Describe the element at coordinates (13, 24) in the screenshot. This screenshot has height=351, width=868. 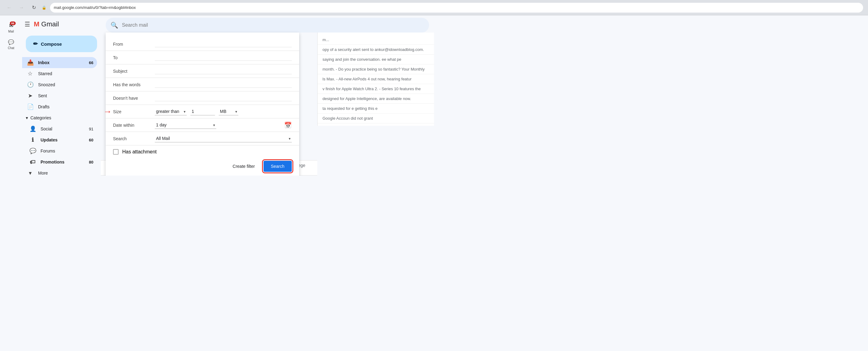
I see `mail-badge: 66` at that location.